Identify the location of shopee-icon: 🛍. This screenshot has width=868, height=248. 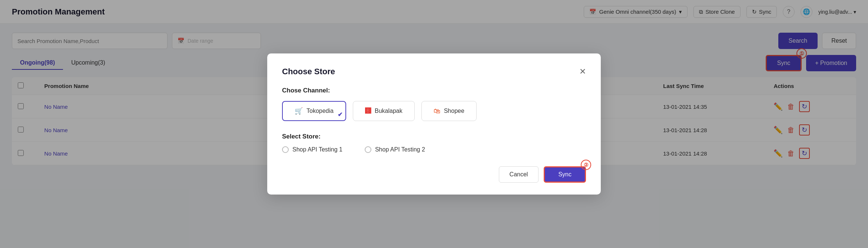
(437, 111).